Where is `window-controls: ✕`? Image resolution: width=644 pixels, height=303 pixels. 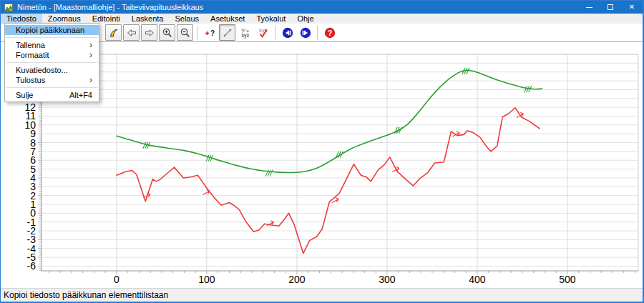 window-controls: ✕ is located at coordinates (610, 7).